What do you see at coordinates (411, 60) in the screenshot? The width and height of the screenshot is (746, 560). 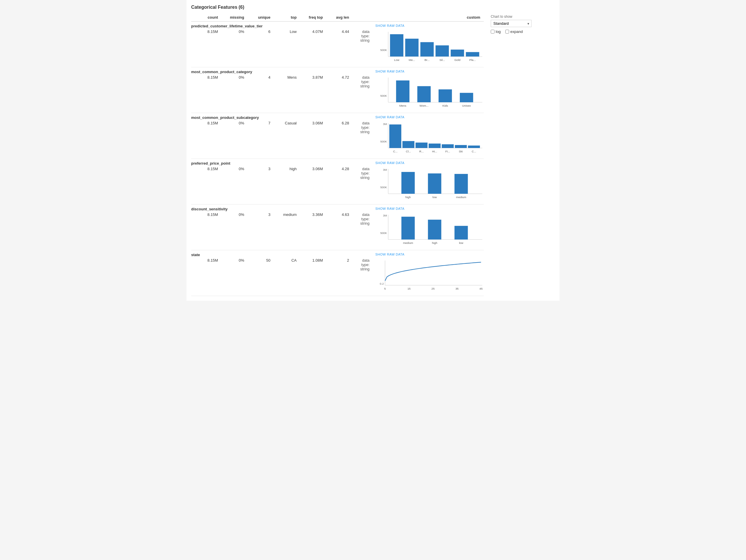 I see `svg-text: Me...` at bounding box center [411, 60].